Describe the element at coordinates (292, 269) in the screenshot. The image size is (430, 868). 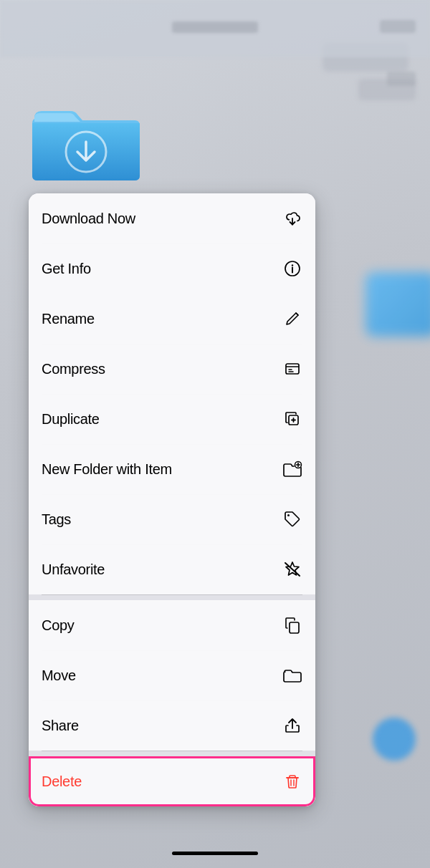
I see `info-icon` at that location.